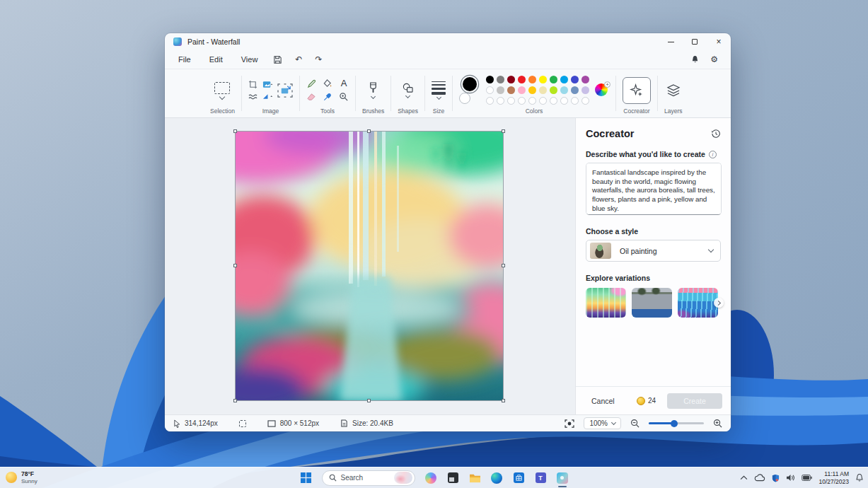 Image resolution: width=868 pixels, height=488 pixels. Describe the element at coordinates (602, 91) in the screenshot. I see `edit-colors-button: +` at that location.